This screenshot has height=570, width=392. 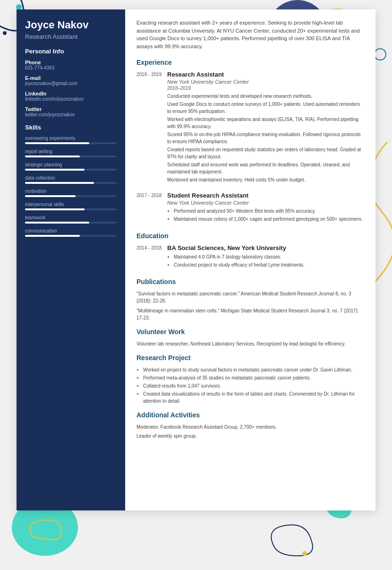 I want to click on education-item-1: 2014 - 2018 BA Social Sciences, New York…, so click(x=250, y=257).